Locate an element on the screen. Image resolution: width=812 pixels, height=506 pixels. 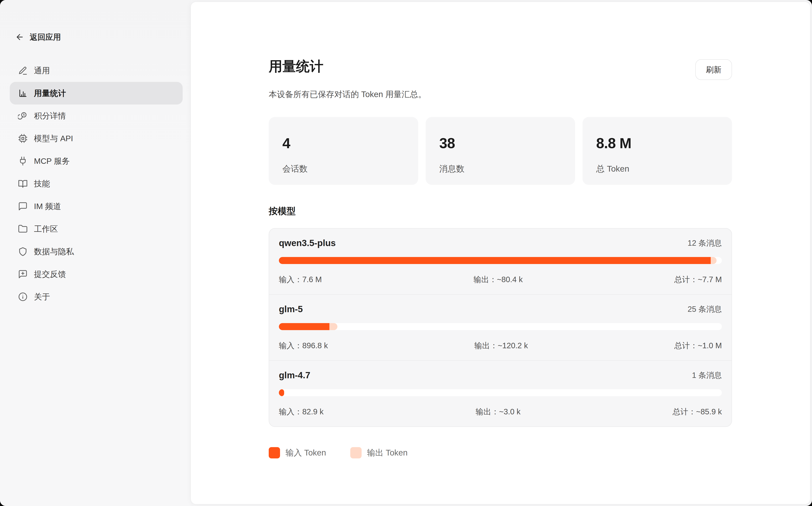
legend-item-output: 输出 Token is located at coordinates (379, 453).